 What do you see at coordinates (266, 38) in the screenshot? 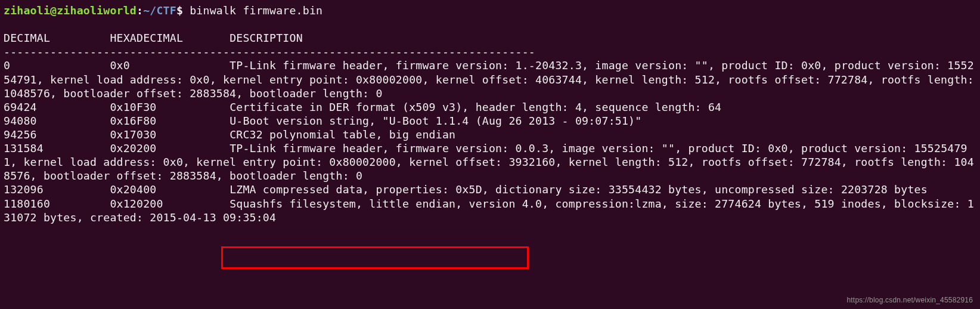
I see `header-description: DESCRIPTION` at bounding box center [266, 38].